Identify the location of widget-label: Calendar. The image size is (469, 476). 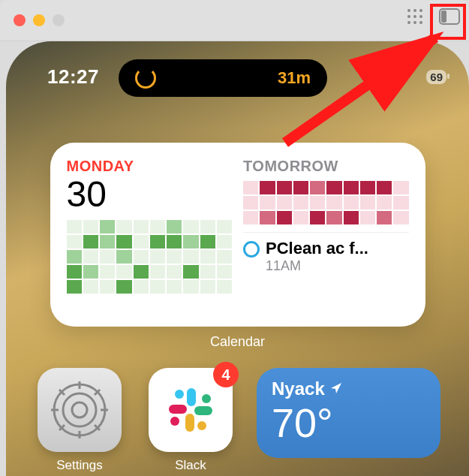
(237, 342).